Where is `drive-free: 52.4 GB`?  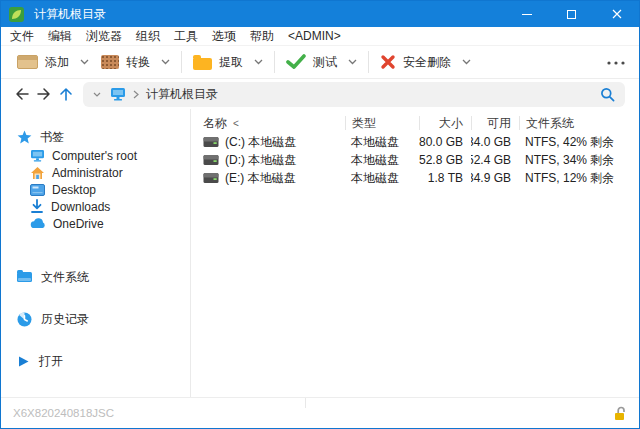
drive-free: 52.4 GB is located at coordinates (495, 160).